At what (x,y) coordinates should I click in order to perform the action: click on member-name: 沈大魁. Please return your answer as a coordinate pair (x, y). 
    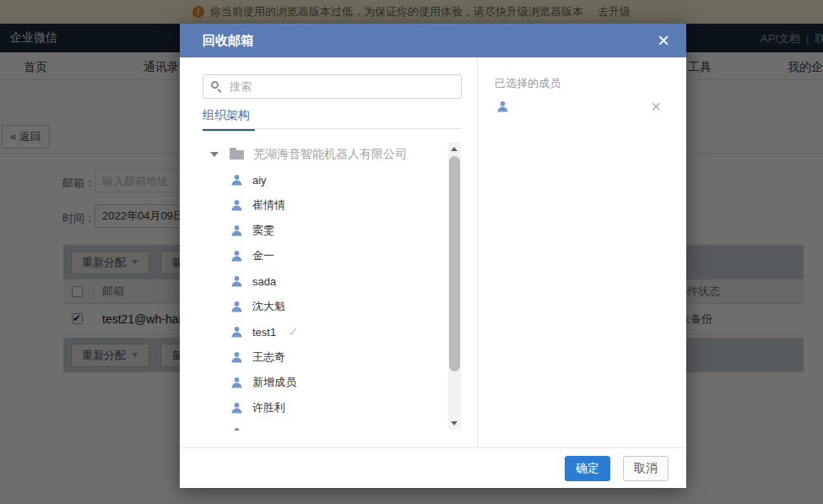
    Looking at the image, I should click on (268, 306).